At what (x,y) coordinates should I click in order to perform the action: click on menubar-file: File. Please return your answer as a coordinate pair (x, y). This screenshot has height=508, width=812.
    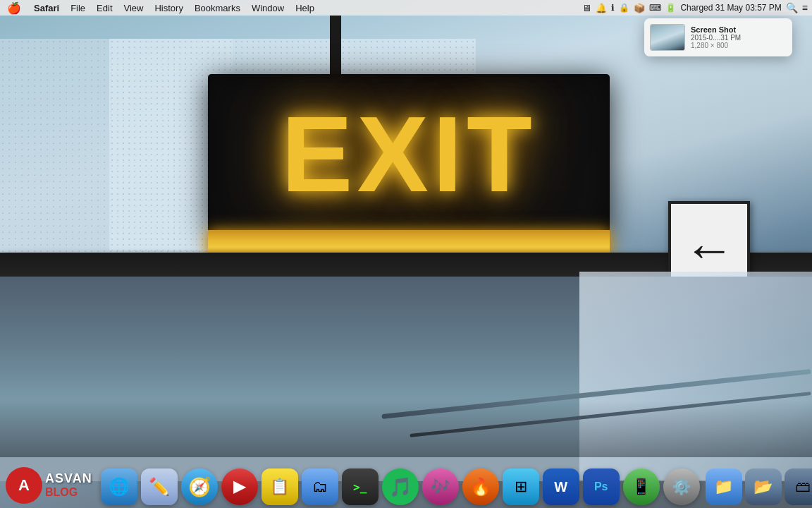
    Looking at the image, I should click on (78, 8).